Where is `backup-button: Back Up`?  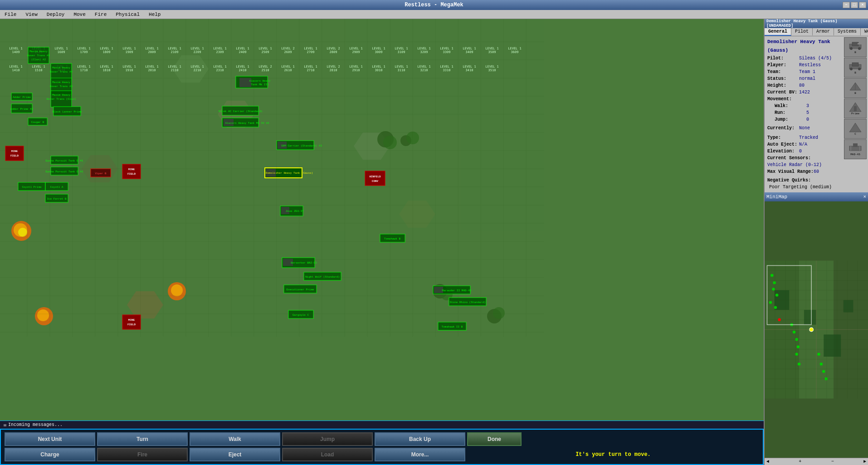 backup-button: Back Up is located at coordinates (420, 439).